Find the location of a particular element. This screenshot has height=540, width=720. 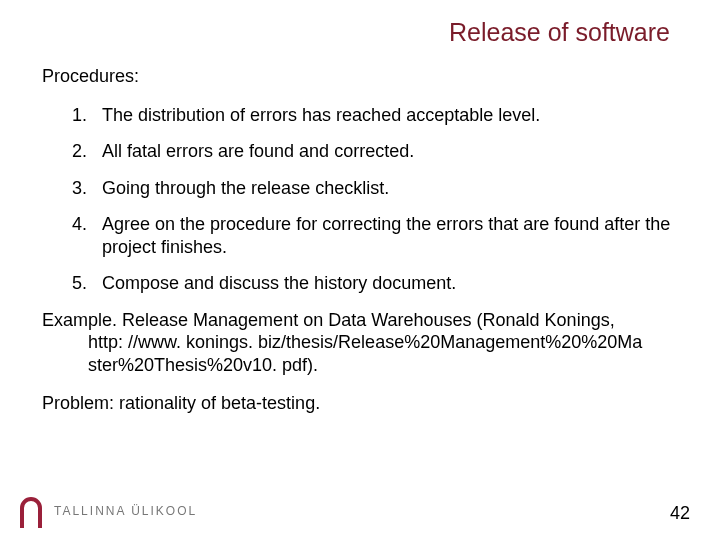

slide-footer: TALLINNA ÜLIKOOL 42 is located at coordinates (360, 508).